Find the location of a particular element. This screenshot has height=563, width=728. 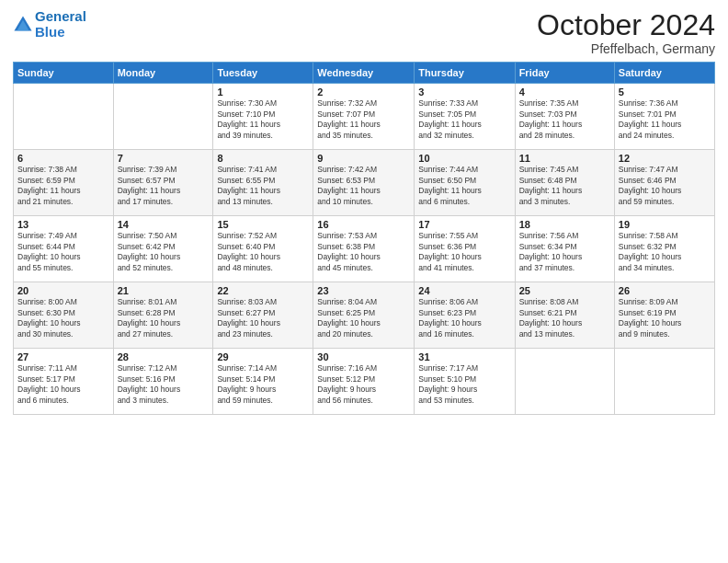

calendar-cell: 2Sunrise: 7:32 AMSunset: 7:07 PMDaylight… is located at coordinates (364, 117).